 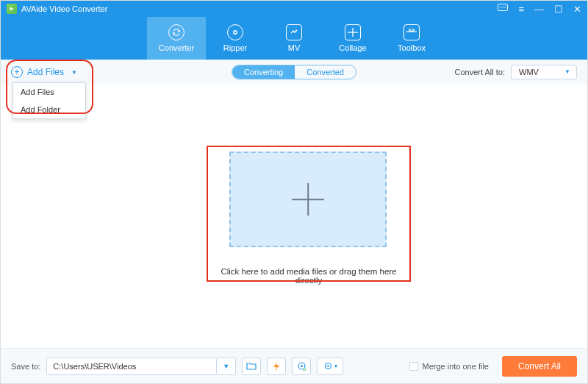 What do you see at coordinates (353, 38) in the screenshot?
I see `nav-collage: Collage` at bounding box center [353, 38].